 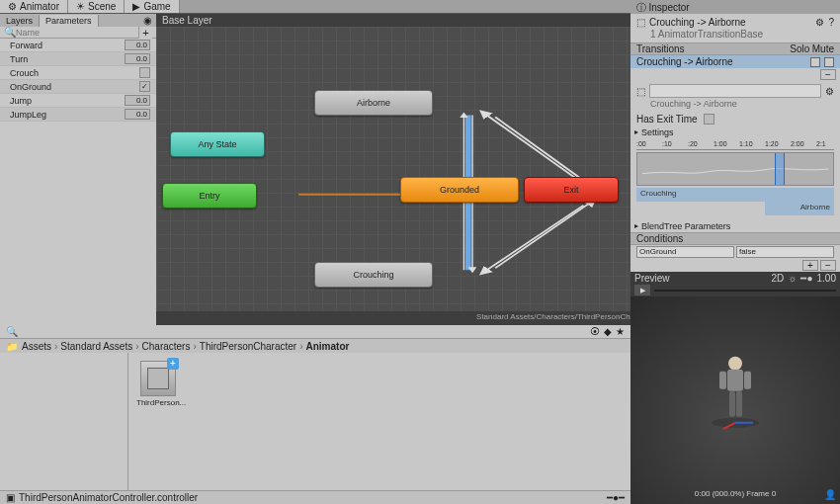 What do you see at coordinates (78, 115) in the screenshot?
I see `param-row-jumpleg: JumpLeg0.0` at bounding box center [78, 115].